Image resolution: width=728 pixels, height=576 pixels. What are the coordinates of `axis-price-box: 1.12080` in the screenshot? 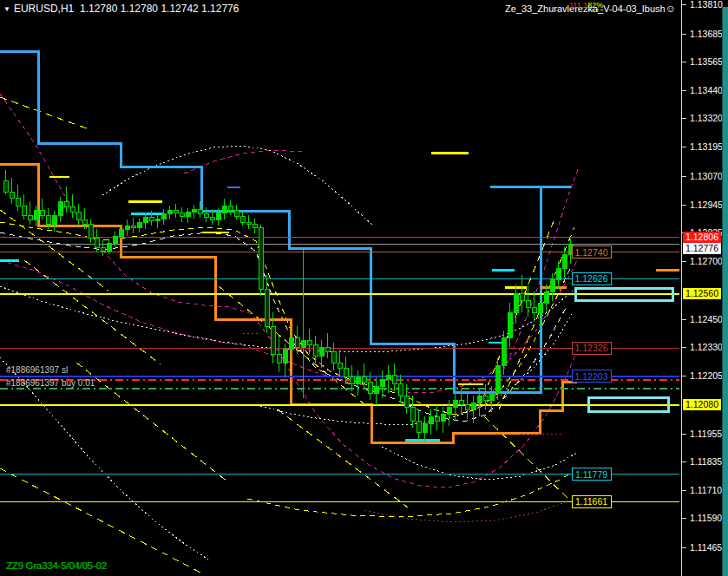 It's located at (702, 404).